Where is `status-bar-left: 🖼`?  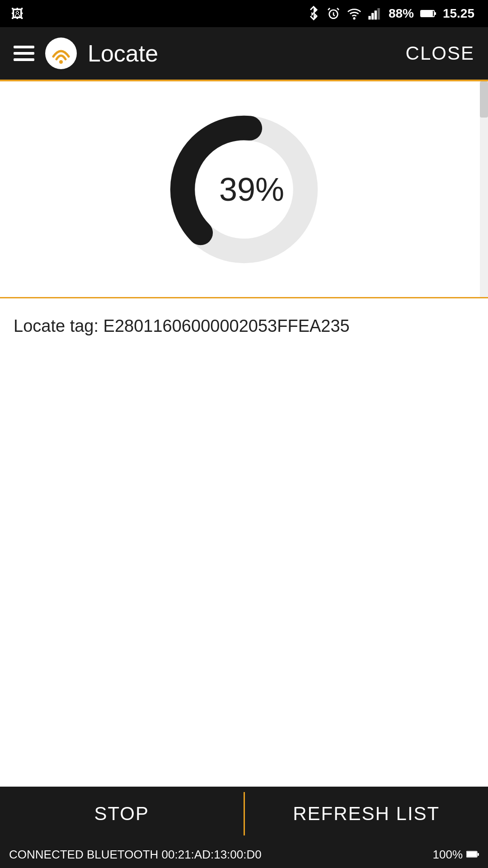 status-bar-left: 🖼 is located at coordinates (17, 14).